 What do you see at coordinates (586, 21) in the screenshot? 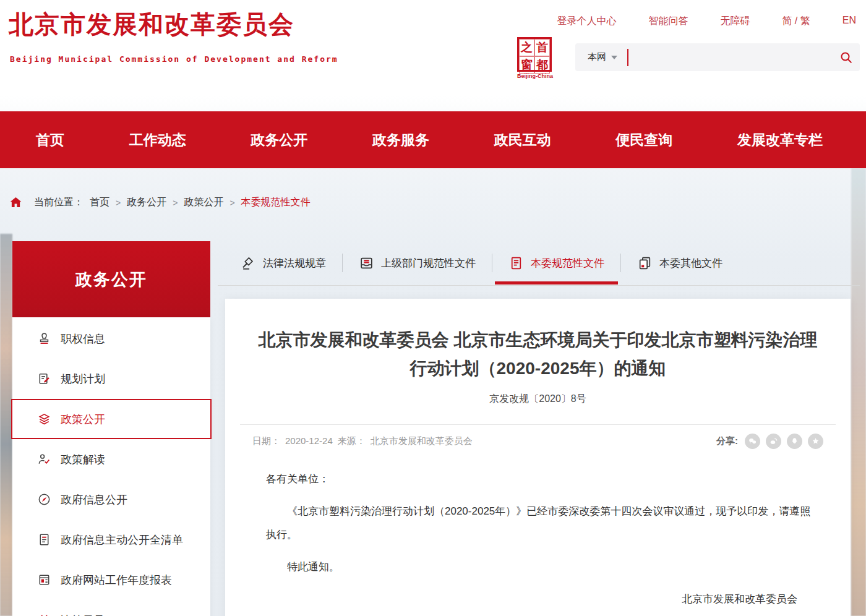
I see `link-login-personal-center: 登录个人中心` at bounding box center [586, 21].